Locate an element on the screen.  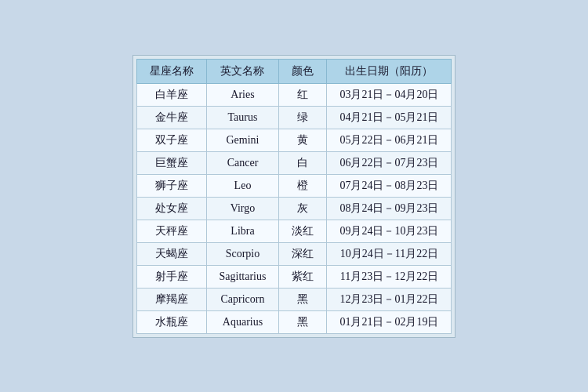
cell-r1-c2: 绿 is located at coordinates (303, 118).